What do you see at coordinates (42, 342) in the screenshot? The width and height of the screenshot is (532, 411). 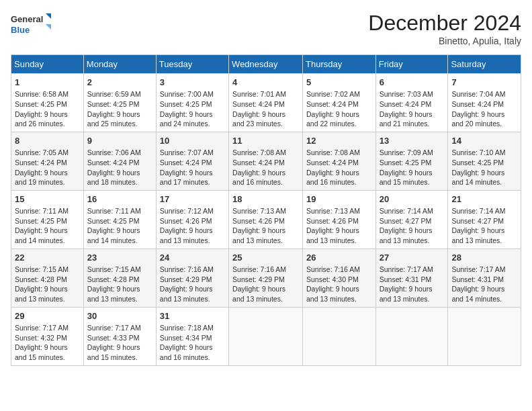 I see `day-info: Sunrise: 7:17 AMSunset: 4:32 PMDaylight:…` at bounding box center [42, 342].